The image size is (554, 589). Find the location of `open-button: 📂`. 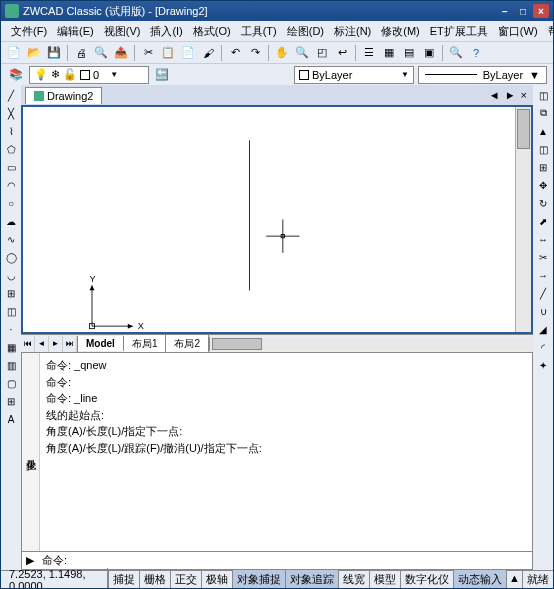

open-button: 📂 is located at coordinates (34, 53).